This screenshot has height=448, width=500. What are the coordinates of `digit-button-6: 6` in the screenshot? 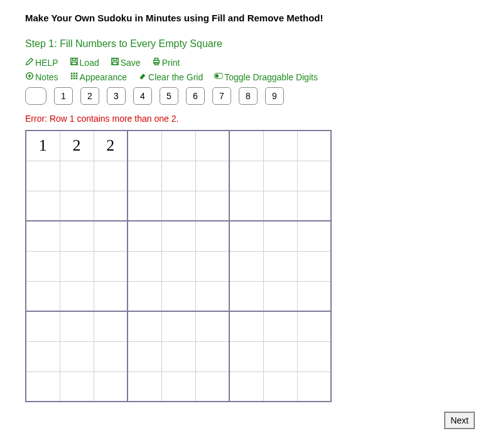 It's located at (195, 96).